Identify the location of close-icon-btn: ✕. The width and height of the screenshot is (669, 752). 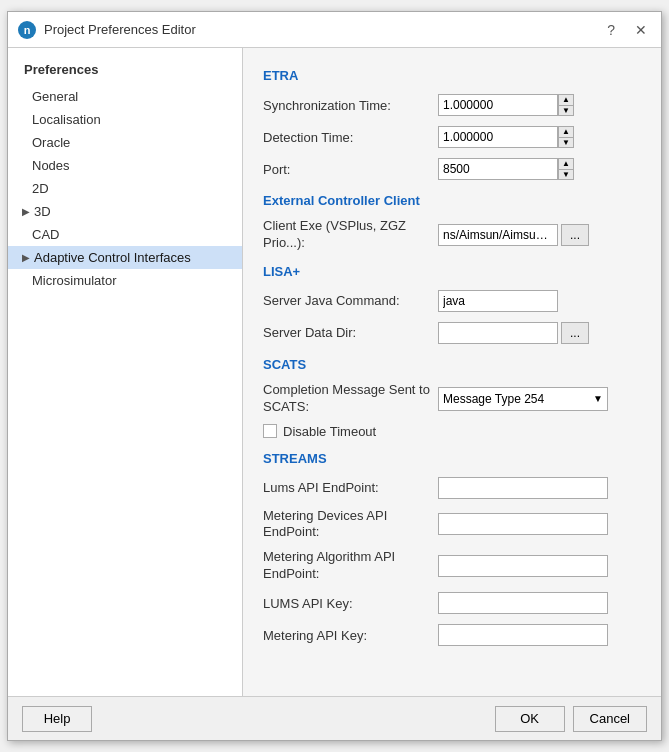
(641, 30).